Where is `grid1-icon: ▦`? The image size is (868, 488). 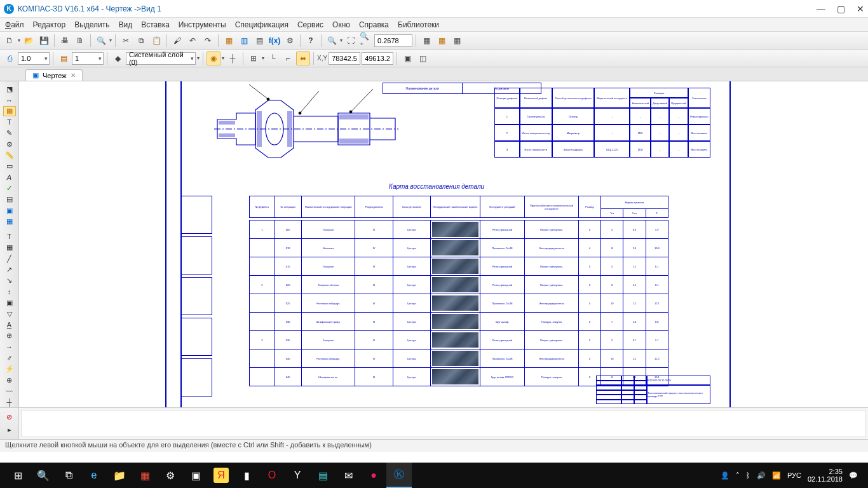
grid1-icon: ▦ is located at coordinates (426, 41).